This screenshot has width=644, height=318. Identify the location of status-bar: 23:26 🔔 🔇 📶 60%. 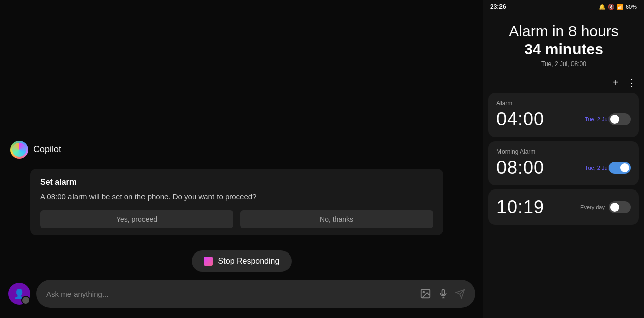
(564, 6).